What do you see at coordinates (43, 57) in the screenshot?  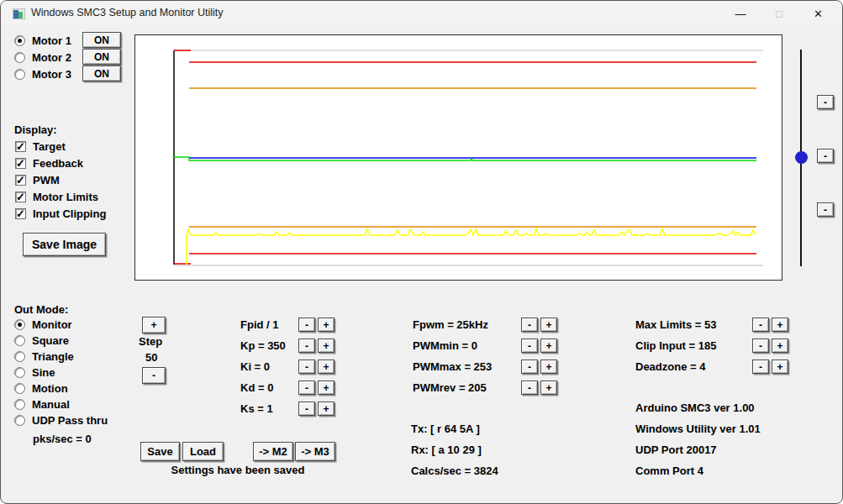 I see `motor-2-option: Motor 2` at bounding box center [43, 57].